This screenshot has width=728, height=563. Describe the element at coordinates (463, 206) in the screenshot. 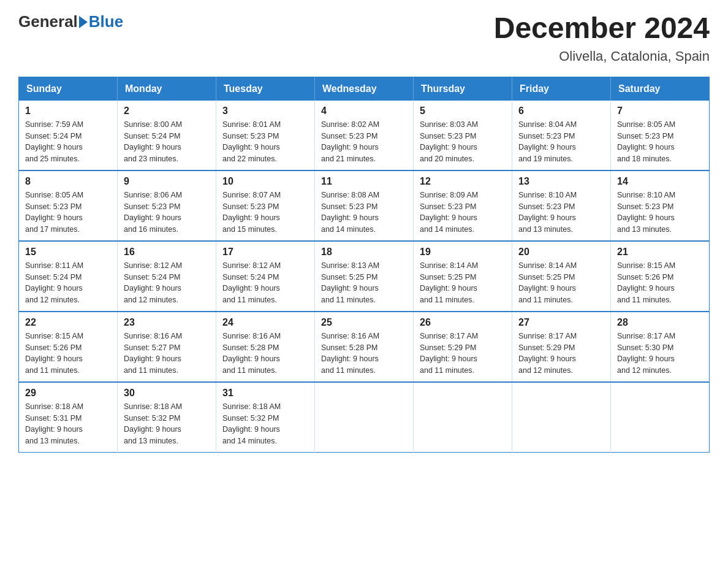

I see `calendar-cell: 12Sunrise: 8:09 AM Sunset: 5:23 PM Dayli…` at that location.